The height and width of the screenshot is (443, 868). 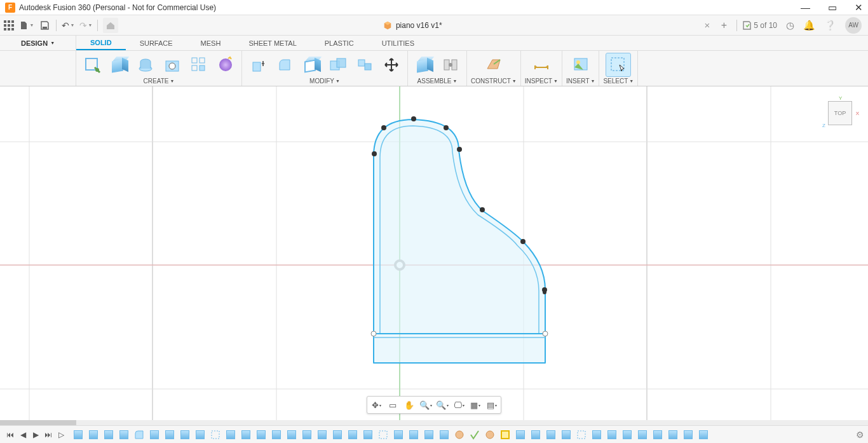 I want to click on measure-tool, so click(x=541, y=65).